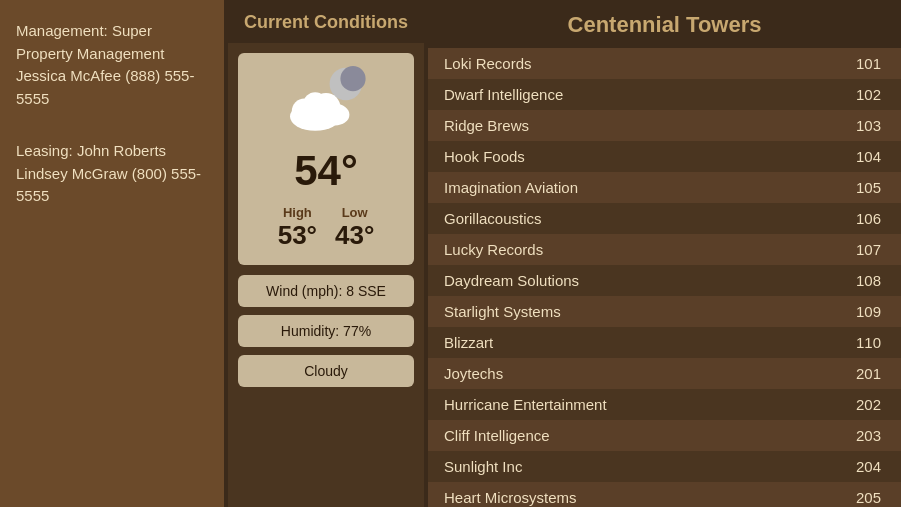 This screenshot has height=507, width=901. Describe the element at coordinates (355, 212) in the screenshot. I see `low-label: Low` at that location.